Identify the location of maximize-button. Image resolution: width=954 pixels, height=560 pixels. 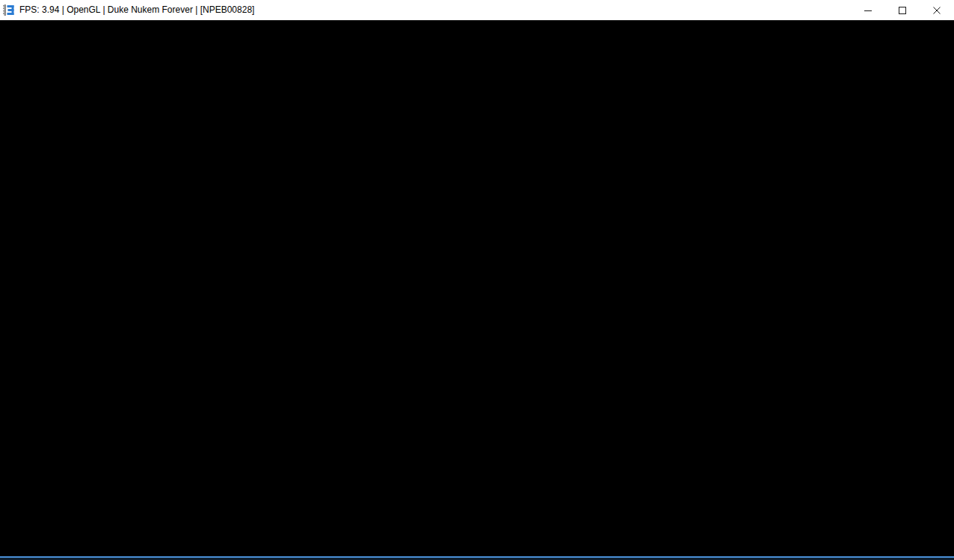
(902, 10).